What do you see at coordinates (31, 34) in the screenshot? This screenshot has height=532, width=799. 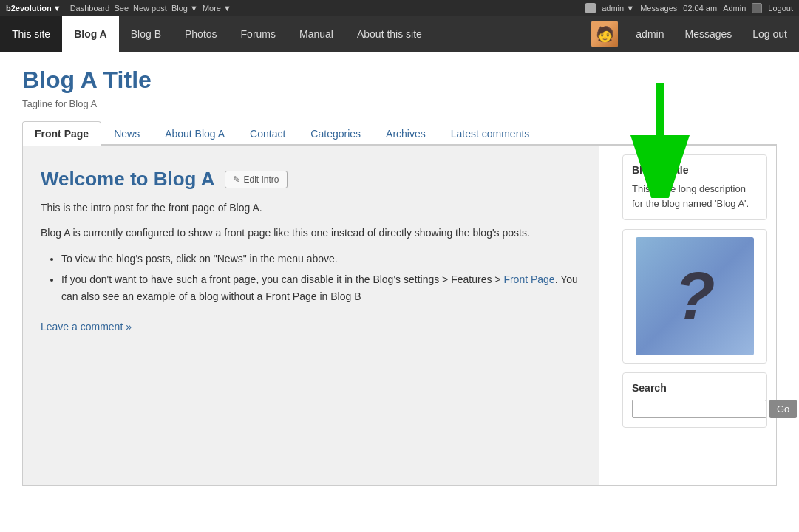 I see `nav-this-site: This site` at bounding box center [31, 34].